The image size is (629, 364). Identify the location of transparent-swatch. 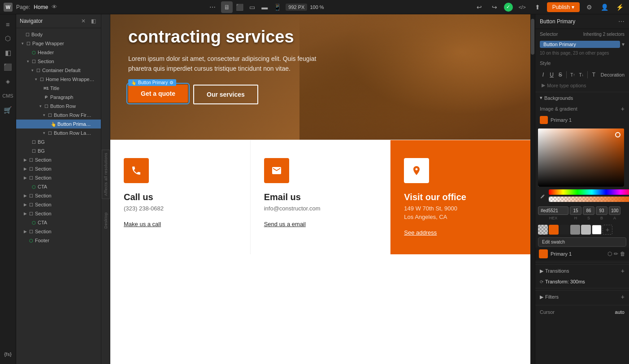
(543, 230).